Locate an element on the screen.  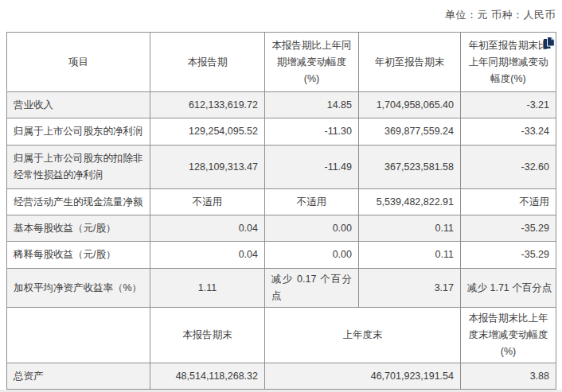
cell-current: 1.11 is located at coordinates (208, 288).